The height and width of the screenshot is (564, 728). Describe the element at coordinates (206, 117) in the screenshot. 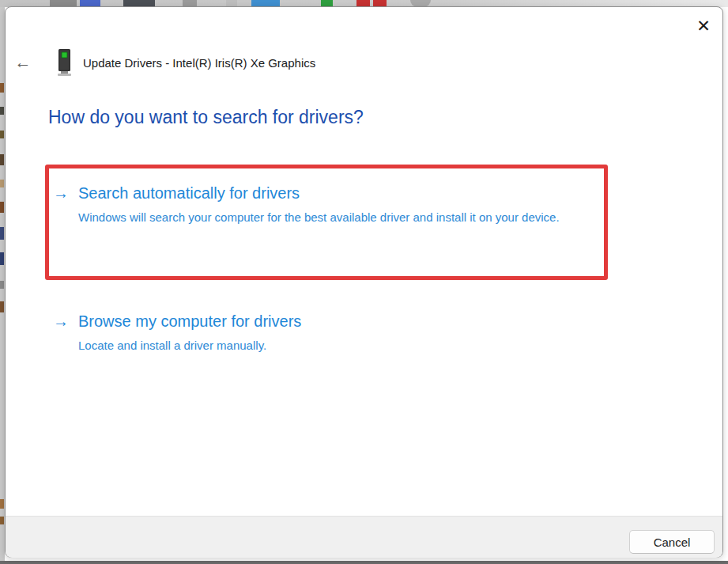

I see `page-heading: How do you want to search for drivers?` at that location.